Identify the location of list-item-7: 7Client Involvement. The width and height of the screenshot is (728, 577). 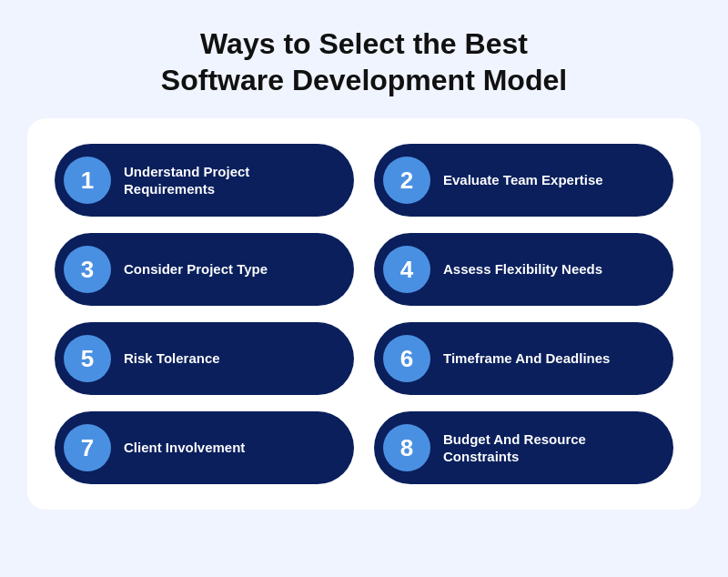
(204, 448).